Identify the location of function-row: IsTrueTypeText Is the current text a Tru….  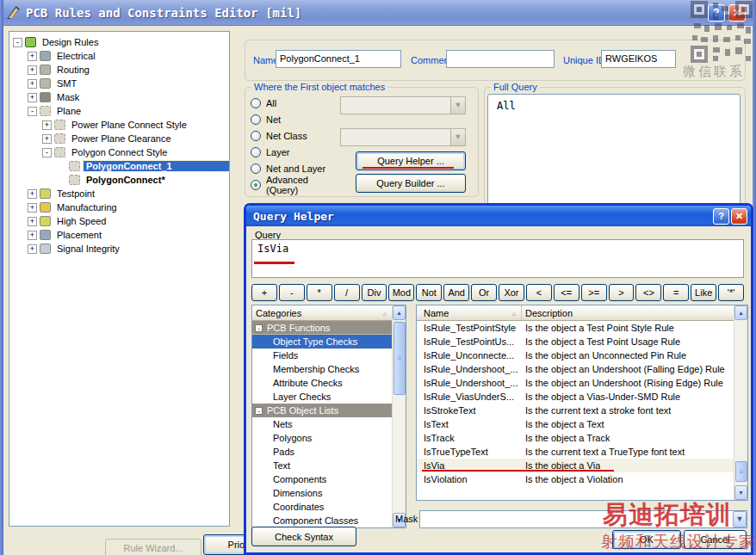
(575, 452).